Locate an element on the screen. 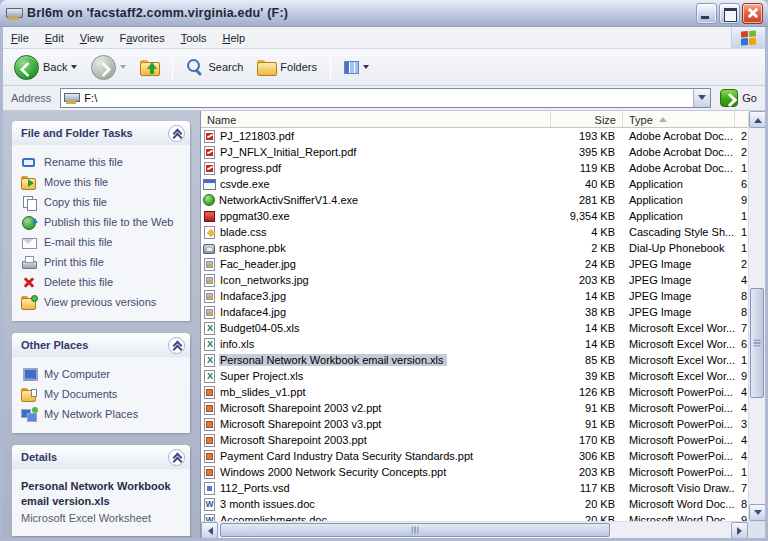  resize-grip is located at coordinates (756, 530).